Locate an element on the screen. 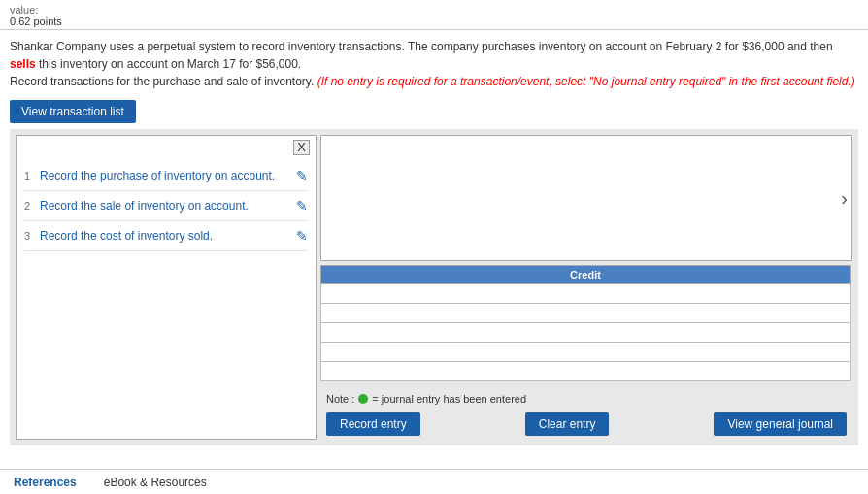  tabs-section: References eBook & Resources is located at coordinates (434, 481).